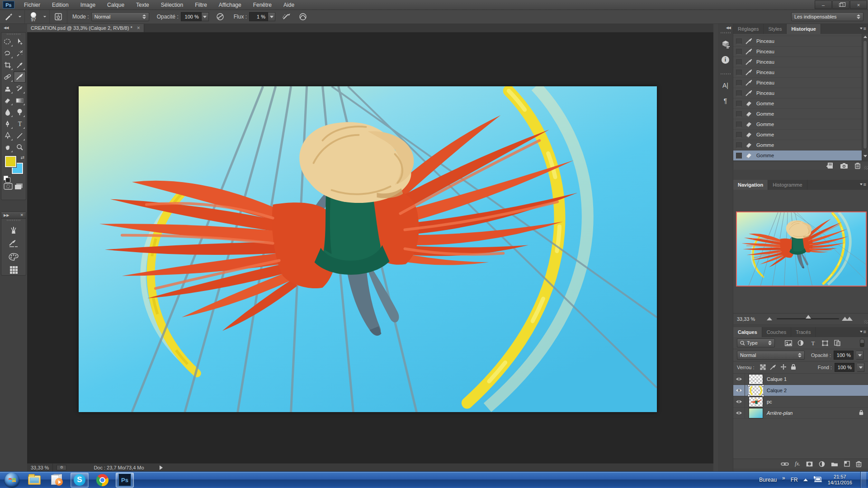 This screenshot has width=868, height=488. Describe the element at coordinates (57, 480) in the screenshot. I see `taskbar-media-player` at that location.